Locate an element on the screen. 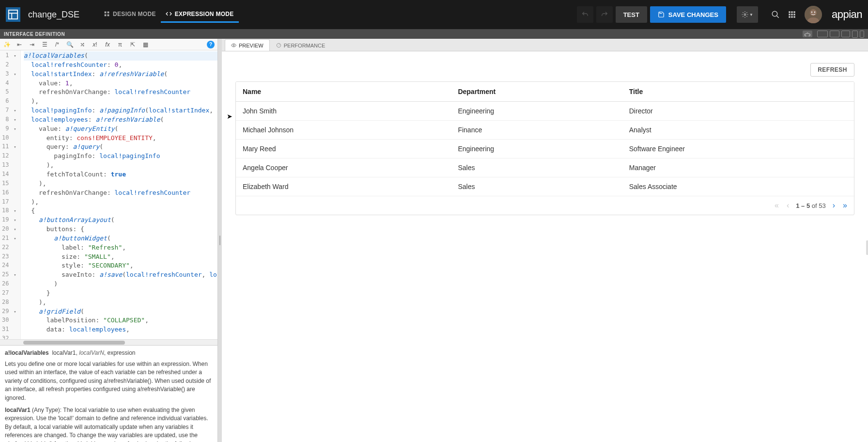 This screenshot has width=868, height=442. redo-icon is located at coordinates (604, 15).